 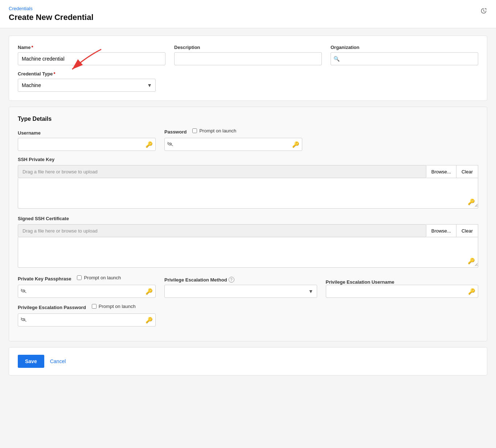 What do you see at coordinates (248, 193) in the screenshot?
I see `ssh-key-textarea-wrapper: 🔑` at bounding box center [248, 193].